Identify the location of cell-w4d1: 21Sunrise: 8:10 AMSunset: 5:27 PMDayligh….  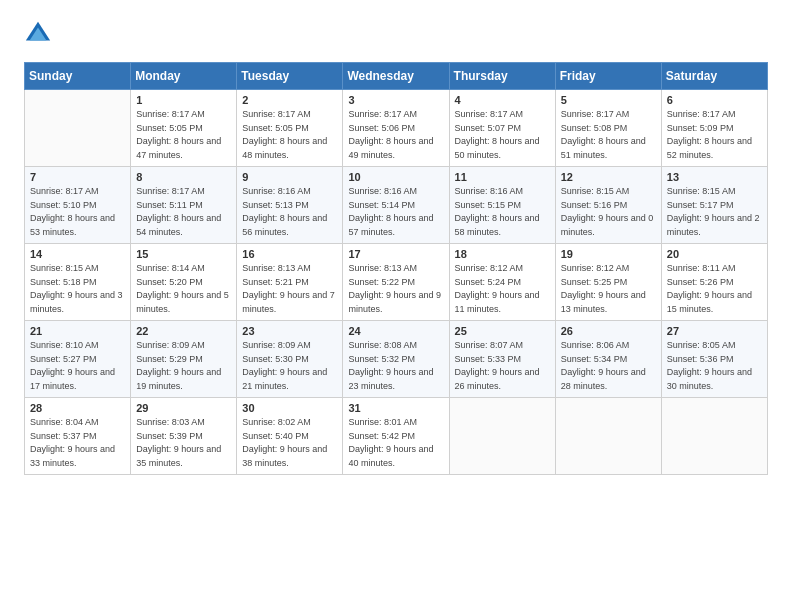
(78, 360).